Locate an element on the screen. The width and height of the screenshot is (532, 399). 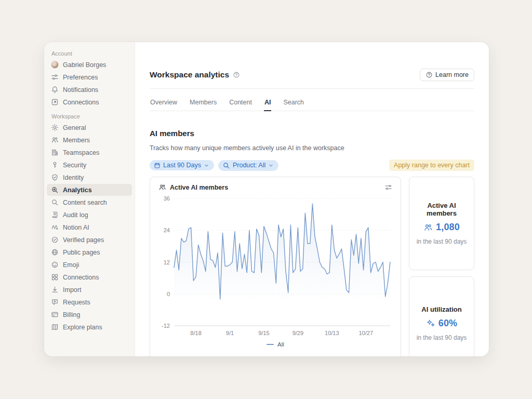
active-ai-members-stat-card: Active AI members 1,080 in the last 90 d… is located at coordinates (442, 223).